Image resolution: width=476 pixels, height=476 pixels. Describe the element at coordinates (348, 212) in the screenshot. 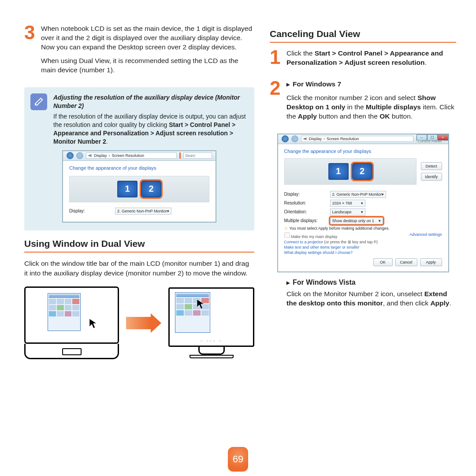

I see `orientation-select: Landscape▾` at that location.